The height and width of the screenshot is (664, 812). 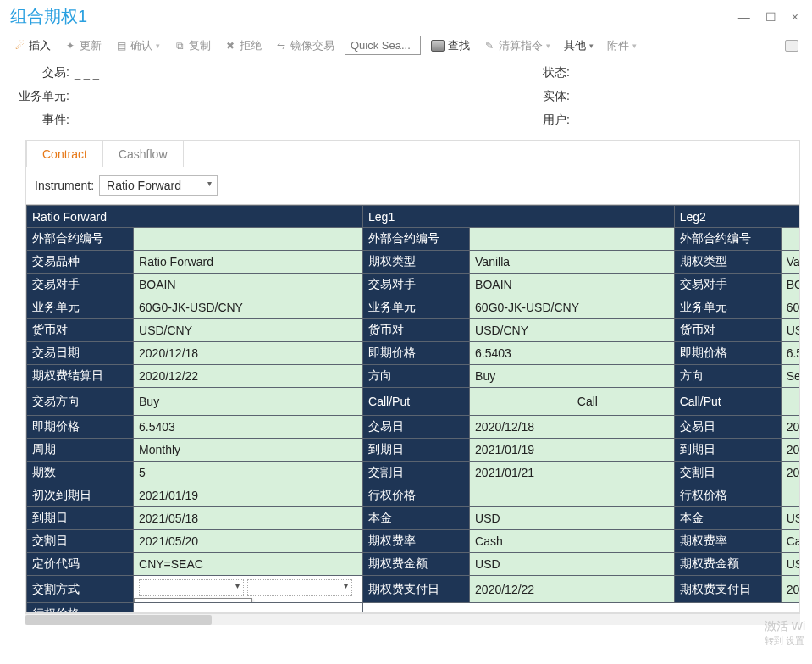 What do you see at coordinates (193, 601) in the screenshot?
I see `dropdown-option-full: Full` at bounding box center [193, 601].